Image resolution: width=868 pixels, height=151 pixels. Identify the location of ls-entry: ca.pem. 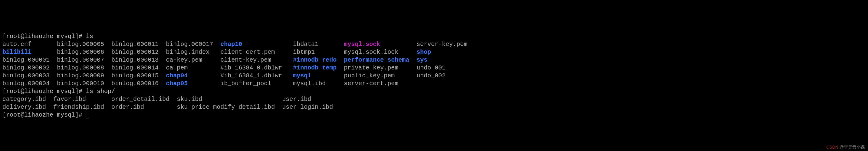
(177, 68).